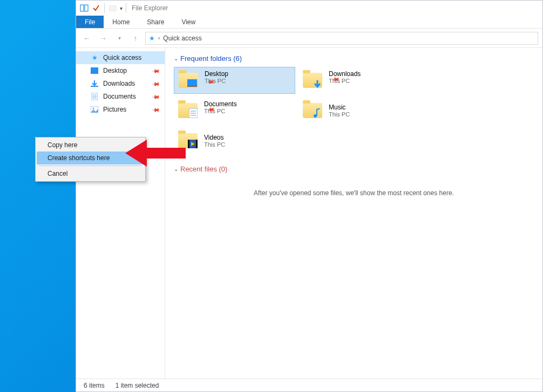 This screenshot has height=392, width=543. Describe the element at coordinates (120, 97) in the screenshot. I see `sidebar-item-documents: Documents 📌` at that location.